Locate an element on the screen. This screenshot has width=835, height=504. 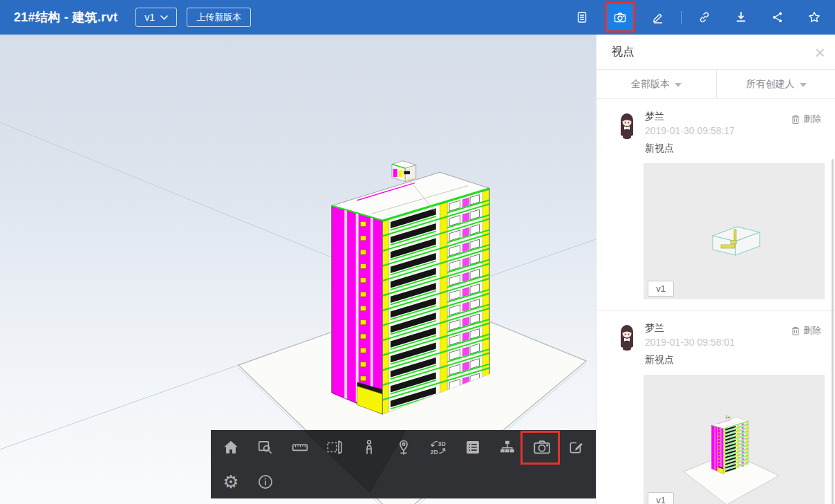
header-divider is located at coordinates (682, 17).